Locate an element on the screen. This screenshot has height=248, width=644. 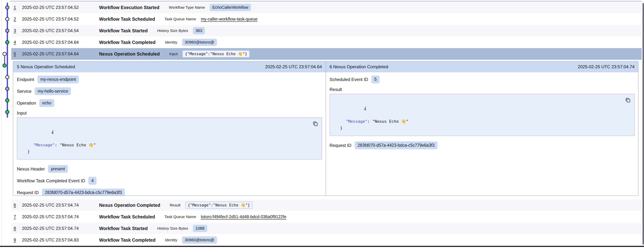
event-row-3: 3 2025-02-25 UTC 23:57:04.54 Workflow Ta… is located at coordinates (326, 31).